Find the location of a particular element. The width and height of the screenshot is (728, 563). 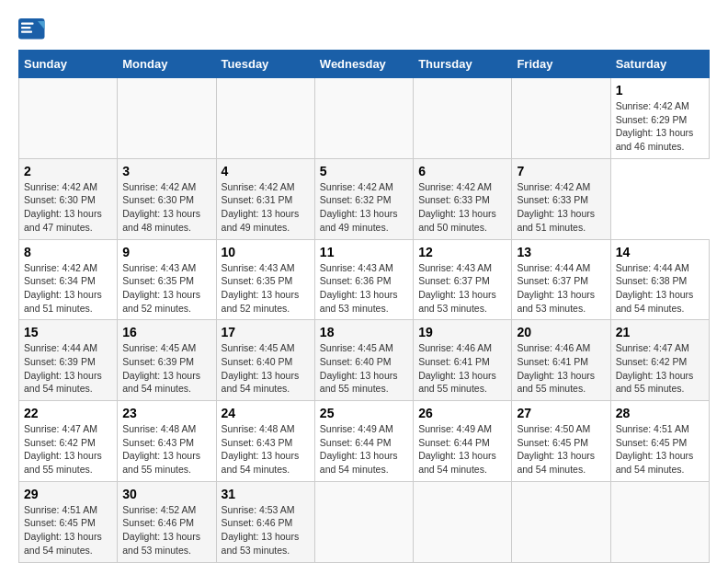

calendar-week-2: 2Sunrise: 4:42 AM Sunset: 6:30 PM Daylig… is located at coordinates (364, 199).